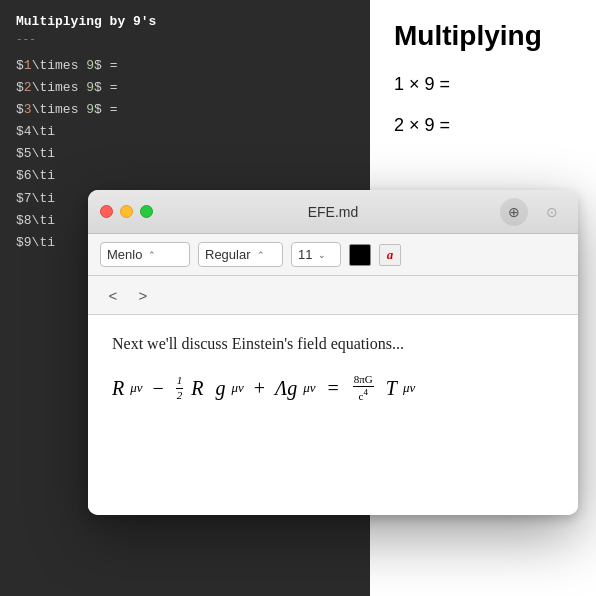  Describe the element at coordinates (185, 132) in the screenshot. I see `code-line-4: $4\ti` at that location.